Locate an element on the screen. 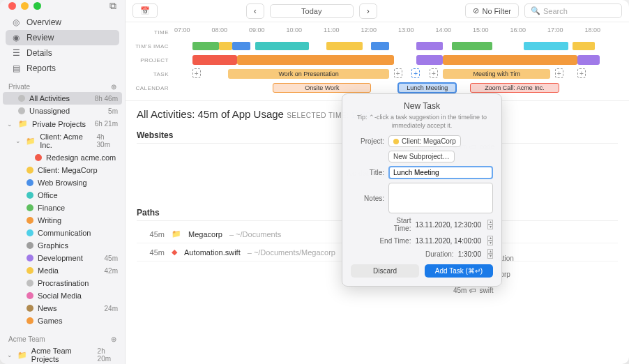 The height and width of the screenshot is (364, 629). sidebar-item-social-media: Social Media is located at coordinates (63, 296).